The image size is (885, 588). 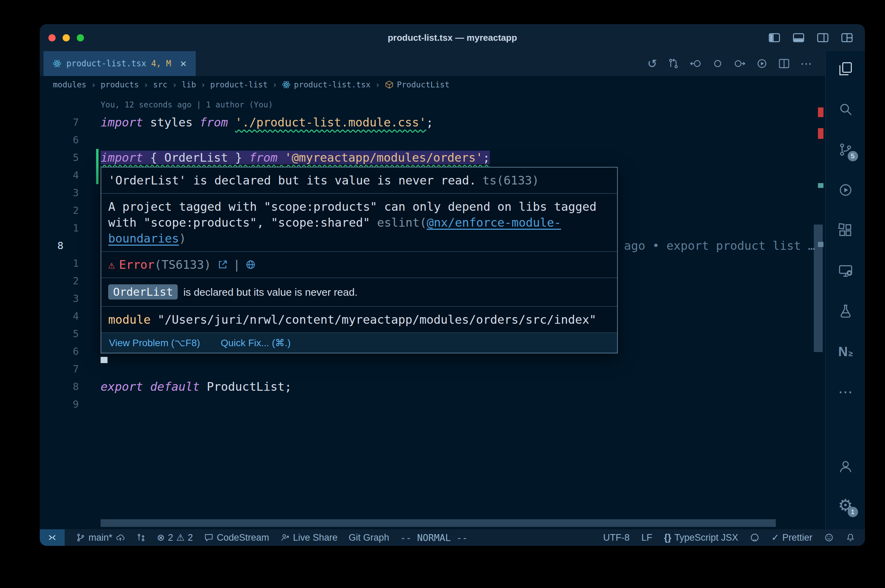 I want to click on codestream-indicator: CodeStream, so click(x=237, y=538).